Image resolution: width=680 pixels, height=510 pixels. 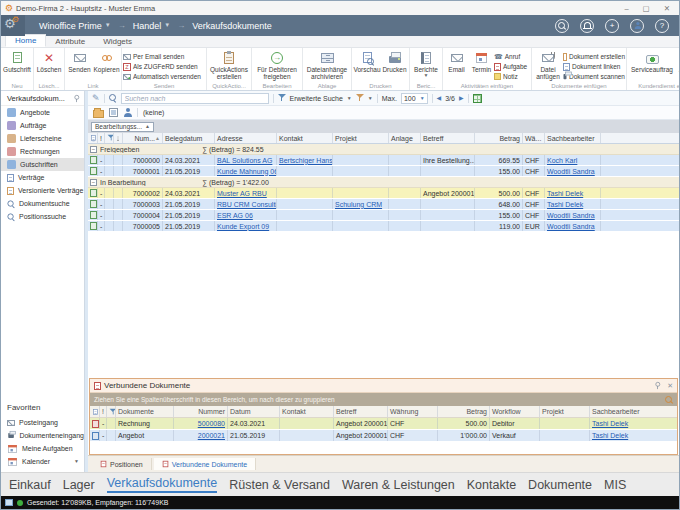 I want to click on sidebar-item-lieferscheine: Lieferscheine, so click(x=42, y=138).